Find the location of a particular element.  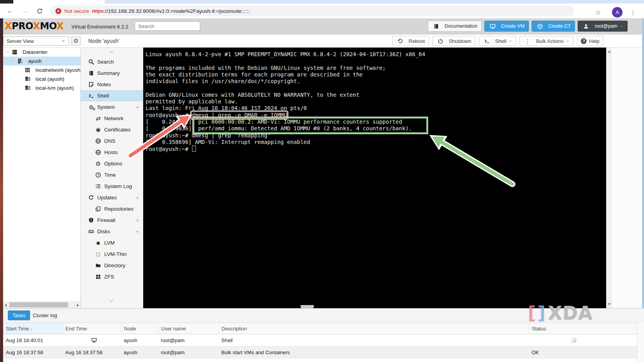

page-title: Node 'ayush' is located at coordinates (104, 41).